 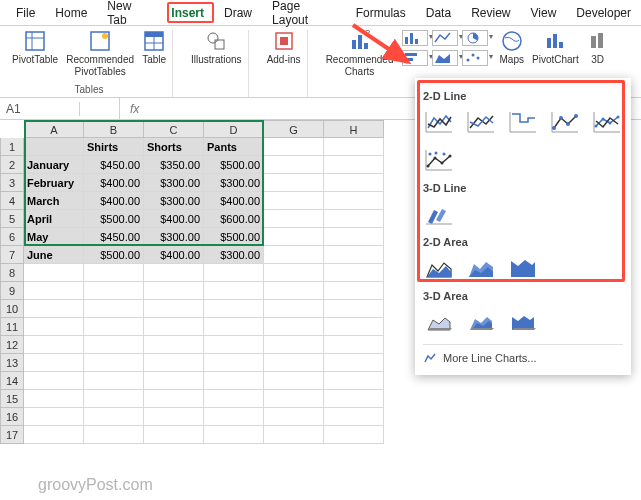 I want to click on col-C: C, so click(x=174, y=129).